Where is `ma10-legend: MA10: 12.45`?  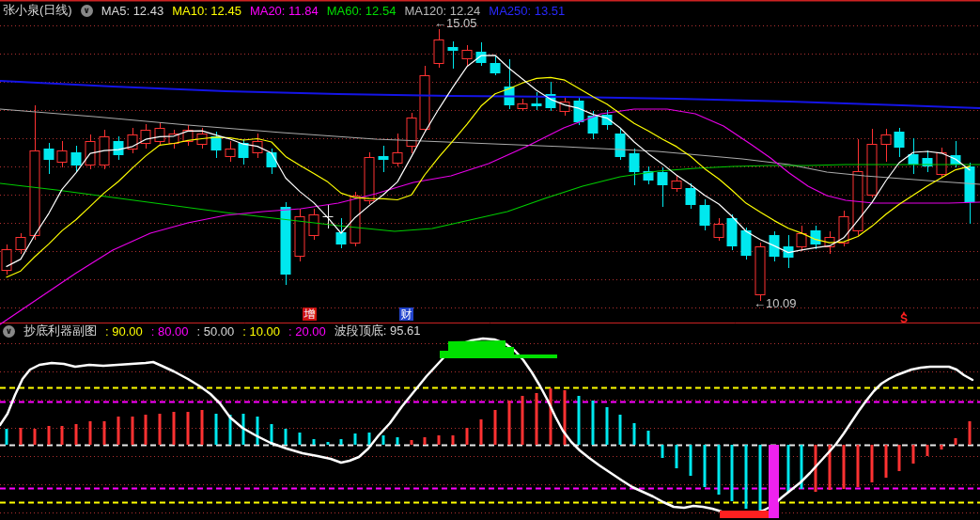 ma10-legend: MA10: 12.45 is located at coordinates (207, 11).